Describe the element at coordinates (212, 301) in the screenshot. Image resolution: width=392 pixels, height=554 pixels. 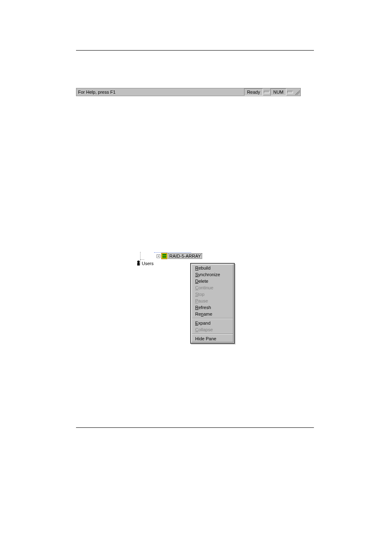
I see `menu-item-pause: Pause` at that location.